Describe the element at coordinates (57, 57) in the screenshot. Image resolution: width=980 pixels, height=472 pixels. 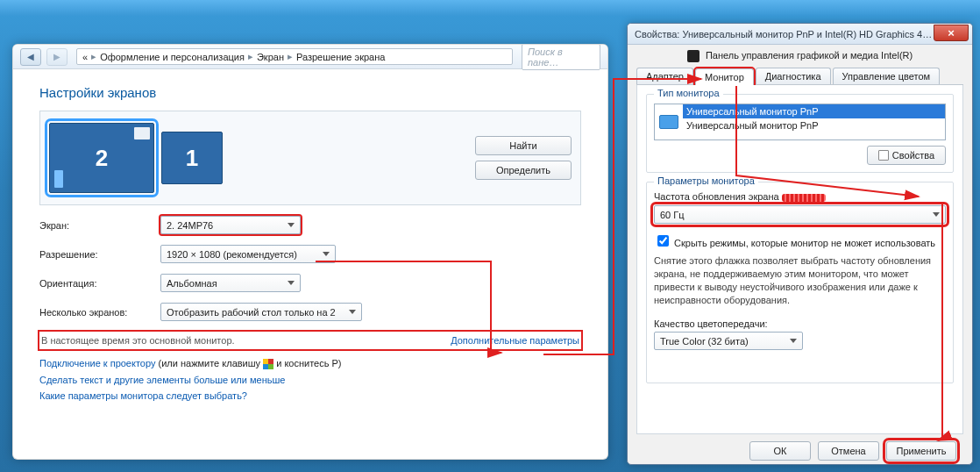
I see `nav-forward-button: ▶` at that location.